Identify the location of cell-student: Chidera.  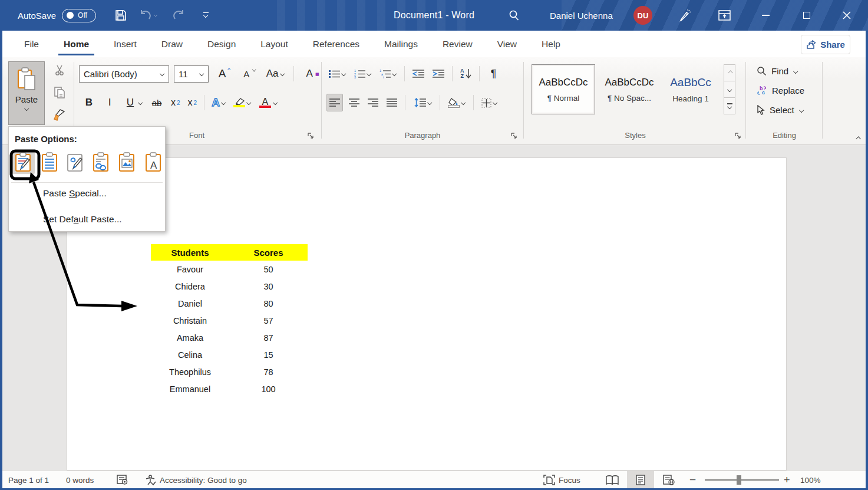
(190, 287).